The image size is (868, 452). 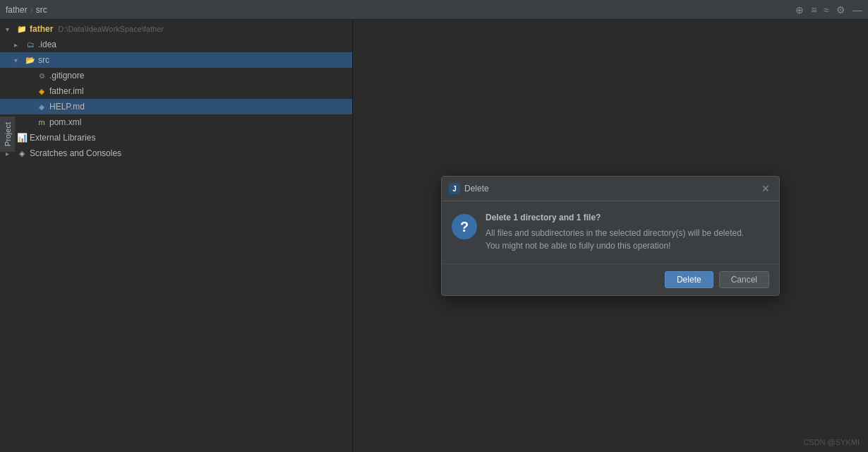 I want to click on title-bar-title: father, so click(x=17, y=10).